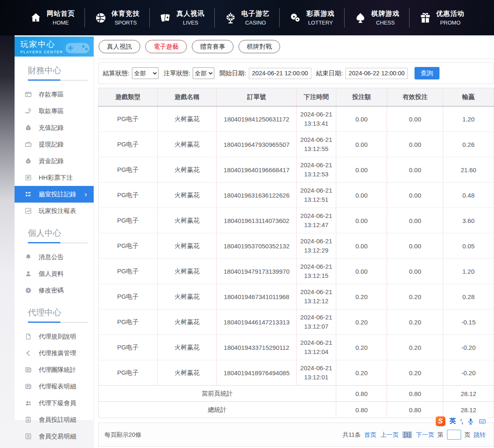 Image resolution: width=494 pixels, height=448 pixels. What do you see at coordinates (257, 97) in the screenshot?
I see `column-header: 訂單號` at bounding box center [257, 97].